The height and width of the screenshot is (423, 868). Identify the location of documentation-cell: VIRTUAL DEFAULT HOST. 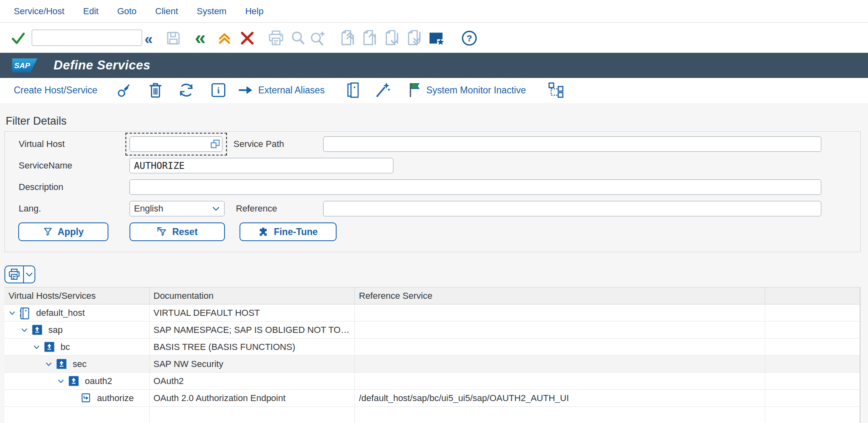
(252, 313).